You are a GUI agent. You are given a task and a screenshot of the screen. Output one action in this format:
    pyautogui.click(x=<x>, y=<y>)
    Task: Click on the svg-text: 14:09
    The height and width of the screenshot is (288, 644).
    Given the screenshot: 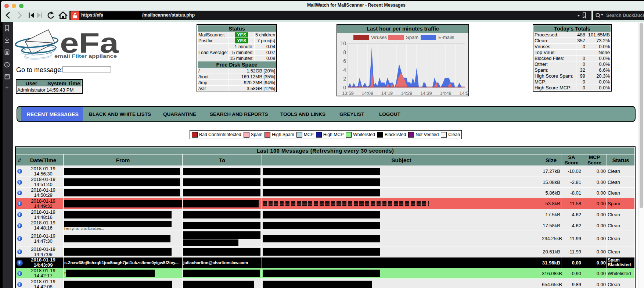 What is the action you would take?
    pyautogui.click(x=367, y=93)
    